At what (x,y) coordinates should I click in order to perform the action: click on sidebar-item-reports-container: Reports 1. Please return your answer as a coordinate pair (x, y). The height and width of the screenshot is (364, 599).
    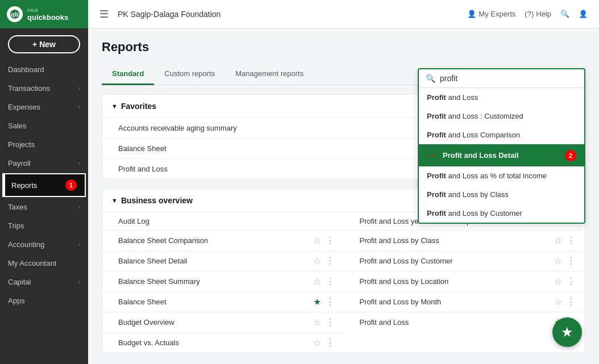
    Looking at the image, I should click on (44, 185).